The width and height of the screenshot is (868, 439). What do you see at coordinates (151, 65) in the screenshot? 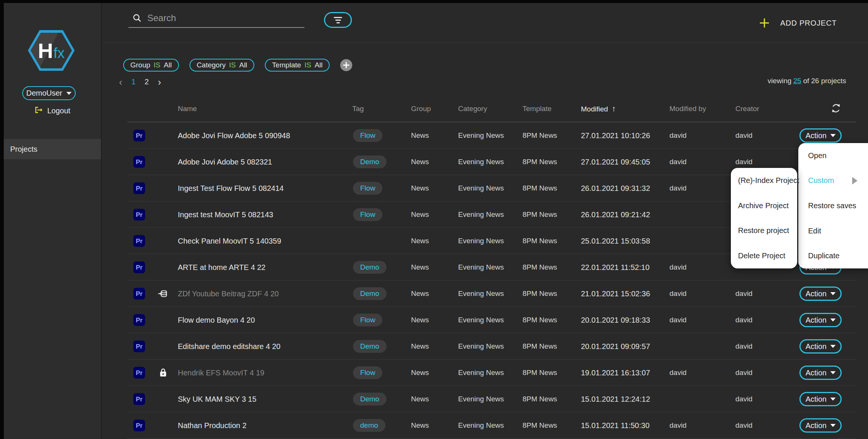
I see `filter-chip: Group IS All` at bounding box center [151, 65].